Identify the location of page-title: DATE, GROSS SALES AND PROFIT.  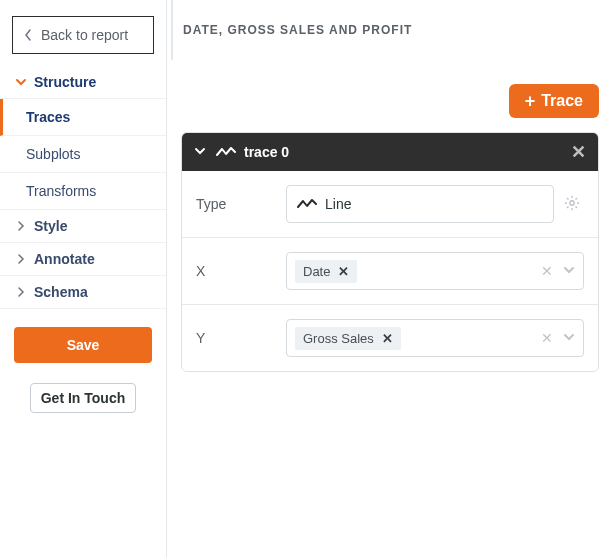
(298, 30).